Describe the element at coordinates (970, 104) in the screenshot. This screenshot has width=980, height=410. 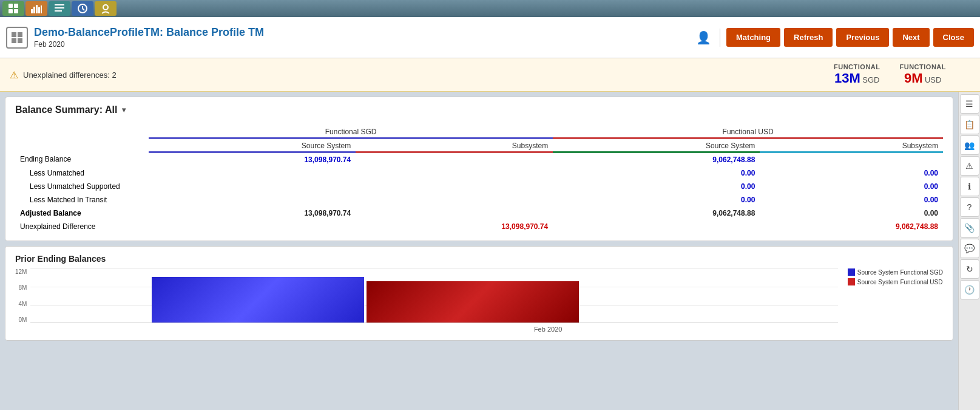
I see `sidebar-list-icon: ☰` at that location.